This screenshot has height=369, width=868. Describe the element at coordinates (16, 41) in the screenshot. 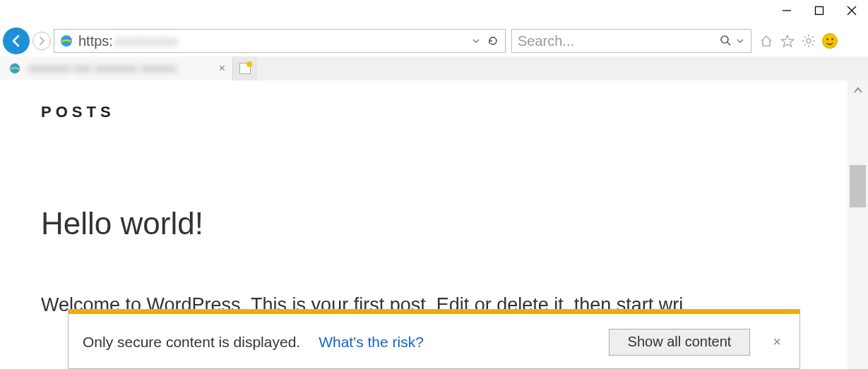

I see `back-button` at that location.